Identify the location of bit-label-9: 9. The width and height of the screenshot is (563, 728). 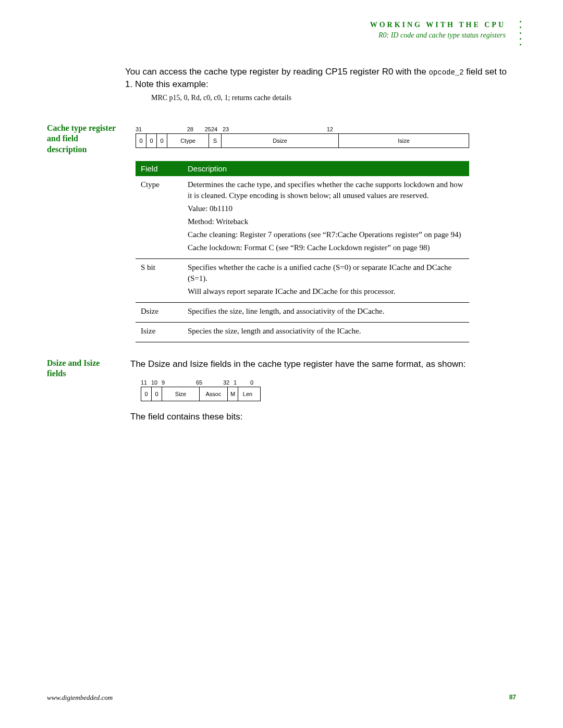
(165, 382).